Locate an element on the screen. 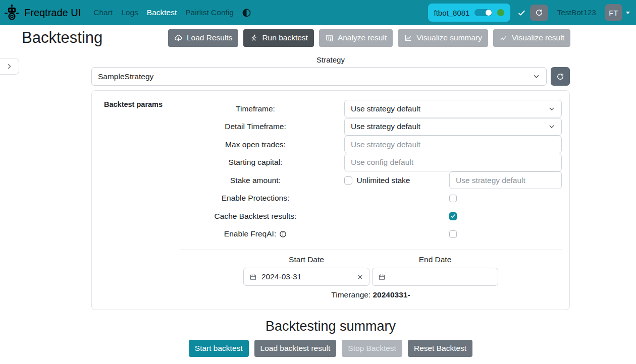 The width and height of the screenshot is (636, 364). bot-badge: ftbot_8081 is located at coordinates (469, 13).